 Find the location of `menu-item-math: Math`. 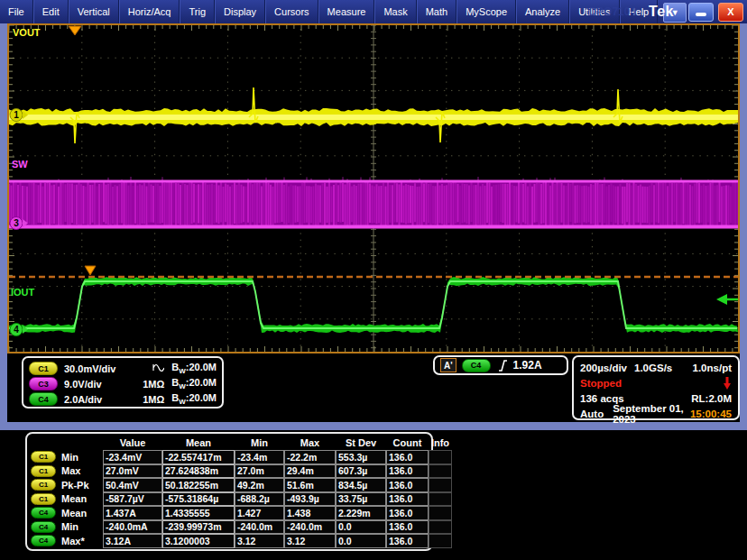

menu-item-math: Math is located at coordinates (437, 12).